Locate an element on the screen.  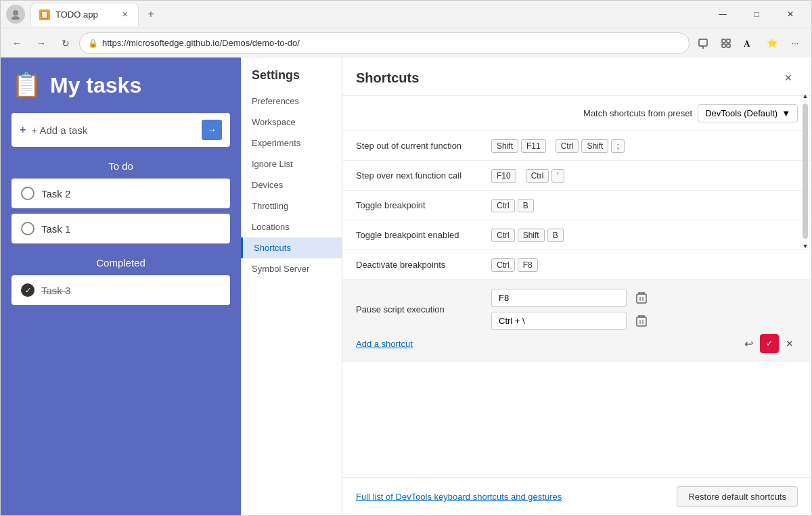
settings-nav-shortcuts: Shortcuts is located at coordinates (291, 248).